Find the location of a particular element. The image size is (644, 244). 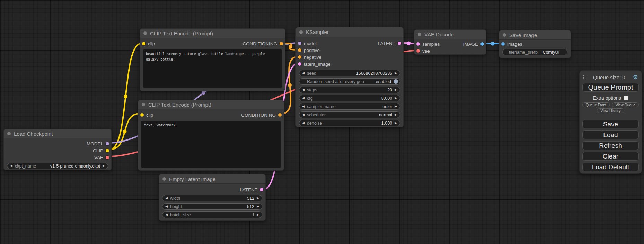

clip-output-slot is located at coordinates (107, 151).